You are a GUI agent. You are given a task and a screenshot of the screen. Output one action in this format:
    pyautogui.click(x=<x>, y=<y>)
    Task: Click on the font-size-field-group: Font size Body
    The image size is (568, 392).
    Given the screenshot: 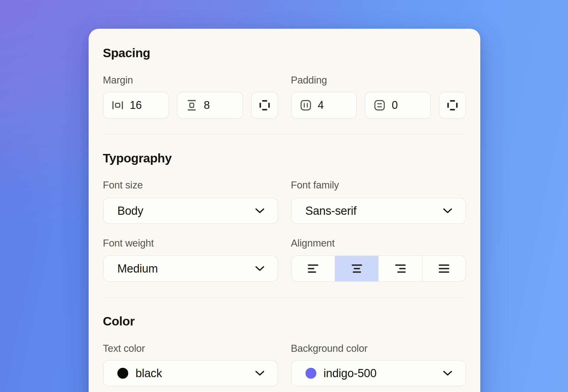 What is the action you would take?
    pyautogui.click(x=191, y=202)
    